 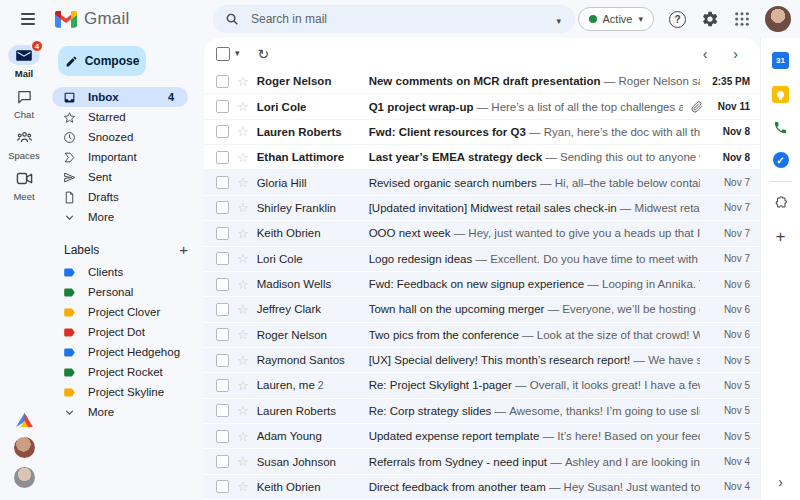 What do you see at coordinates (102, 61) in the screenshot?
I see `compose-button: Compose` at bounding box center [102, 61].